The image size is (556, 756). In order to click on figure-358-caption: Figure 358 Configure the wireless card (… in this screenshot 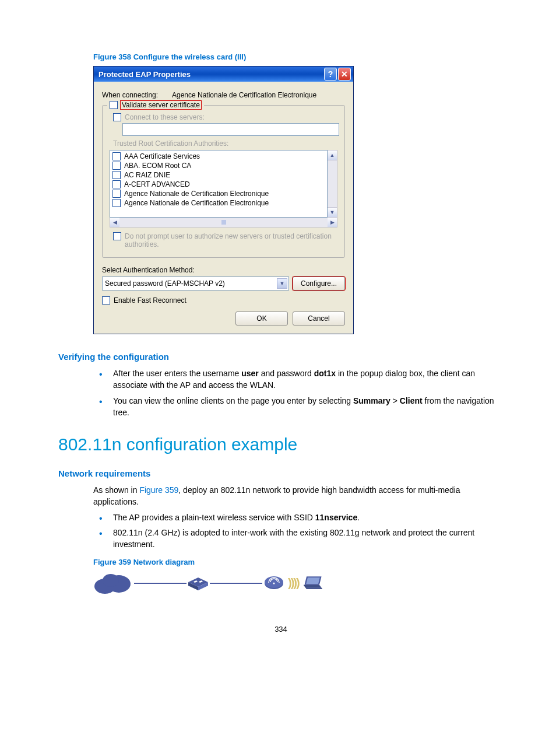, I will do `click(298, 57)`.